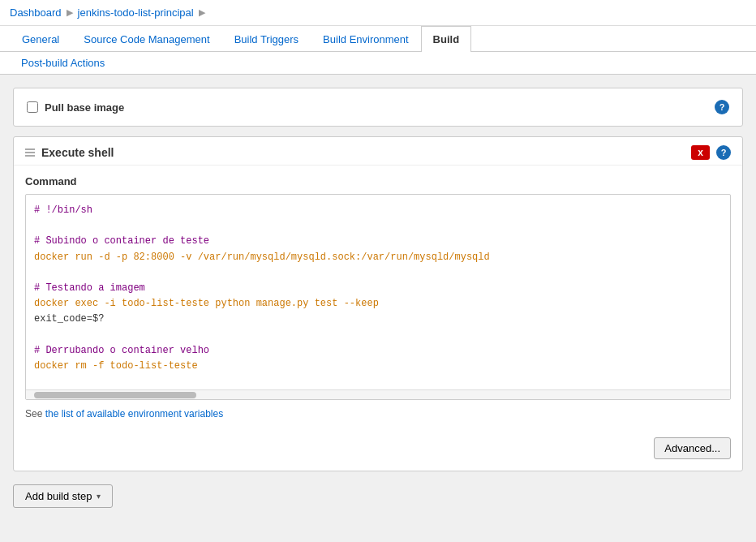 The width and height of the screenshot is (756, 542). Describe the element at coordinates (70, 13) in the screenshot. I see `breadcrumb-sep-1: ▶` at that location.